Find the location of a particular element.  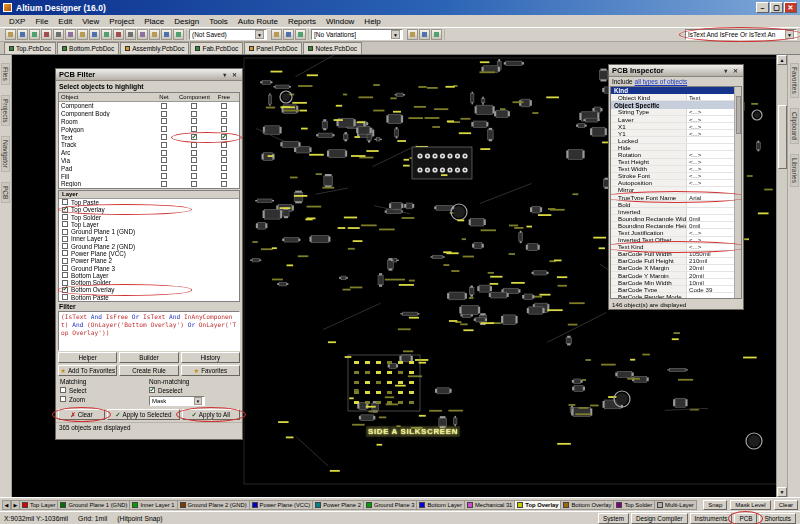

zoom-fit-icon is located at coordinates (154, 34).